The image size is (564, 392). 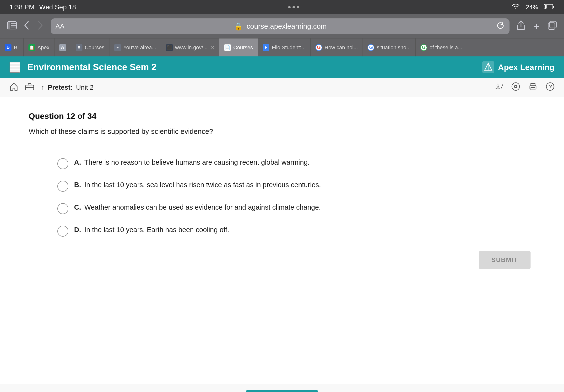 What do you see at coordinates (16, 48) in the screenshot?
I see `tab-b-label: Bl` at bounding box center [16, 48].